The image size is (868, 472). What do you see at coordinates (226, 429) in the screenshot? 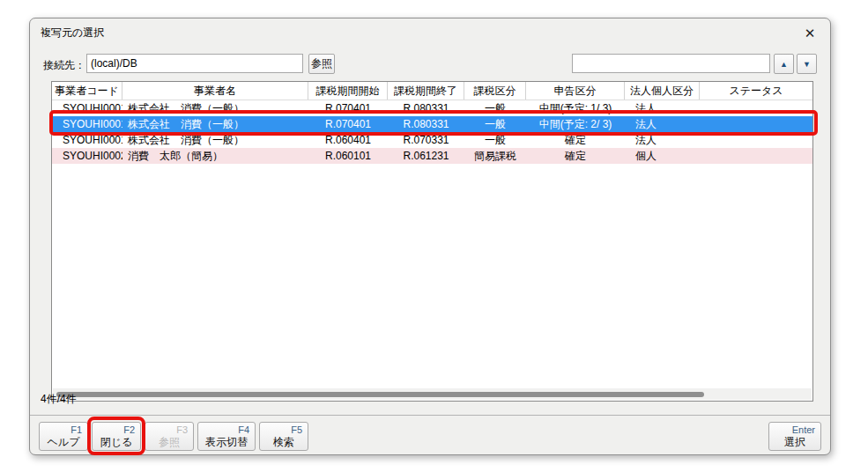
I see `fkey-label: F4` at bounding box center [226, 429].